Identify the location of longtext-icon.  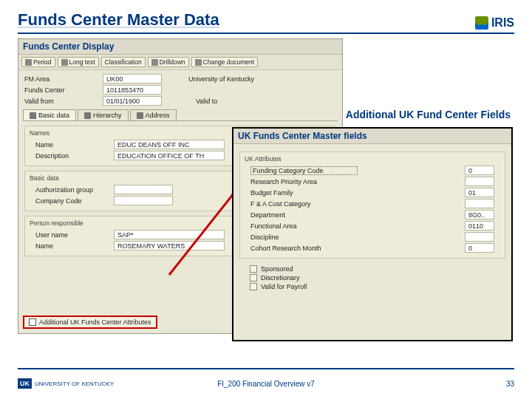
(65, 62).